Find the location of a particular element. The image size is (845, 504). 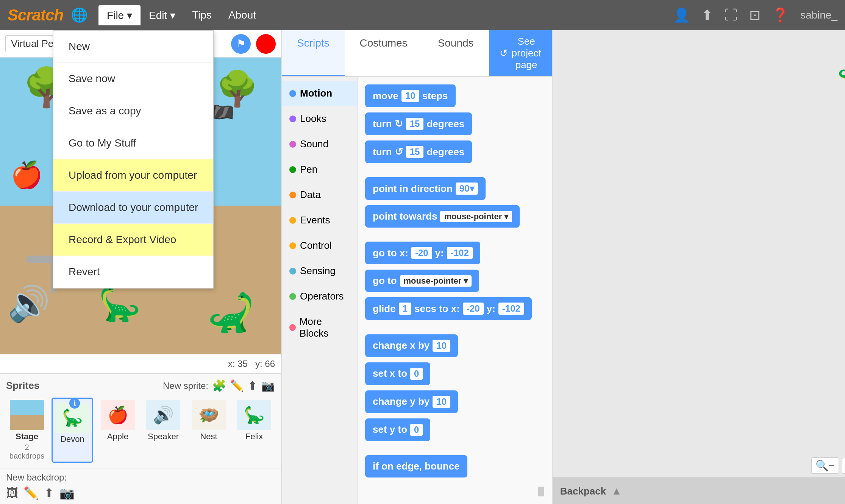

nav-file: File ▾ is located at coordinates (120, 15).